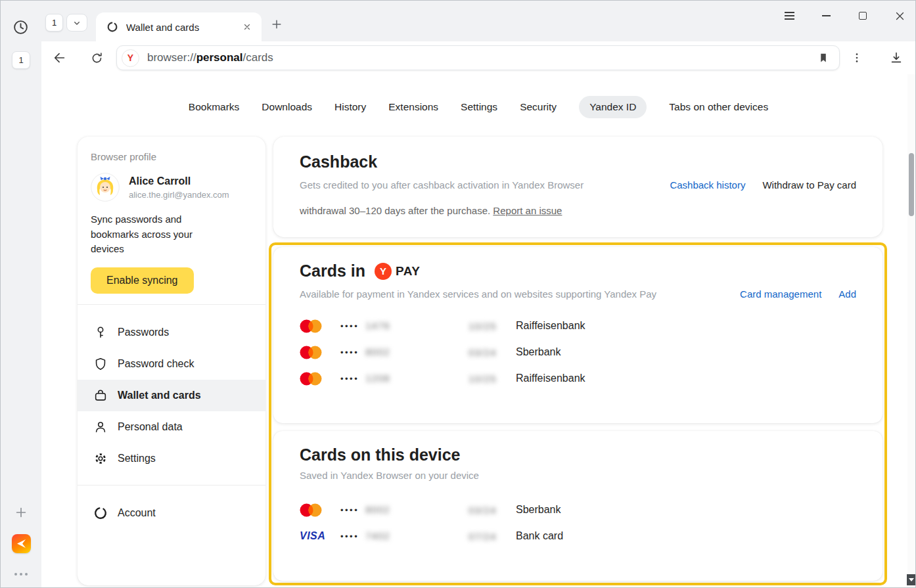 The width and height of the screenshot is (916, 588). Describe the element at coordinates (863, 16) in the screenshot. I see `maximize-icon` at that location.